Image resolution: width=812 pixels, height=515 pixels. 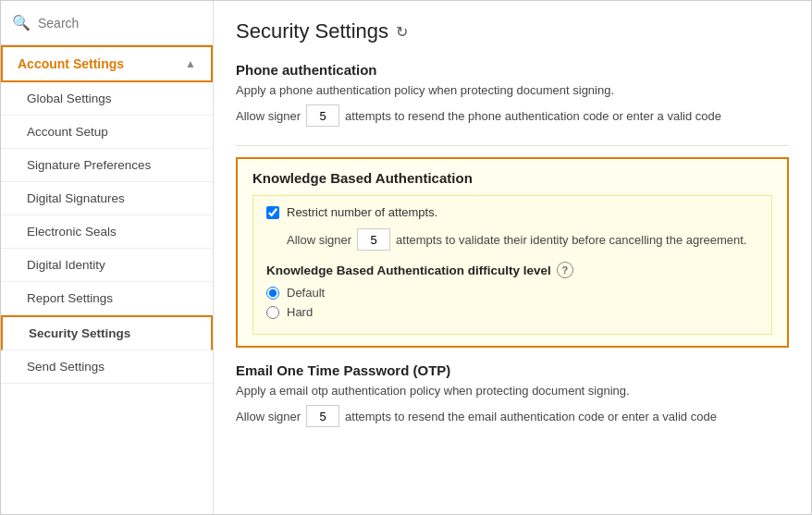 What do you see at coordinates (323, 116) in the screenshot?
I see `phone-auth-attempts-input` at bounding box center [323, 116].